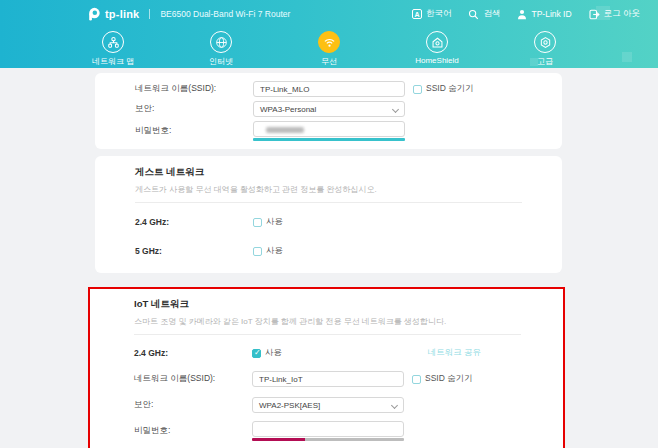  What do you see at coordinates (285, 130) in the screenshot?
I see `password-value-obscured` at bounding box center [285, 130].